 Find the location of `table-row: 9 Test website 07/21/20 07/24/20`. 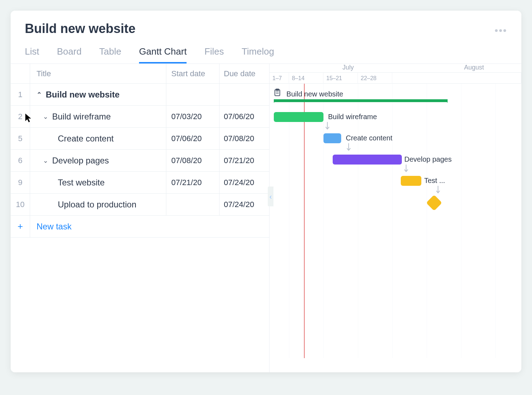

table-row: 9 Test website 07/21/20 07/24/20 is located at coordinates (140, 183).